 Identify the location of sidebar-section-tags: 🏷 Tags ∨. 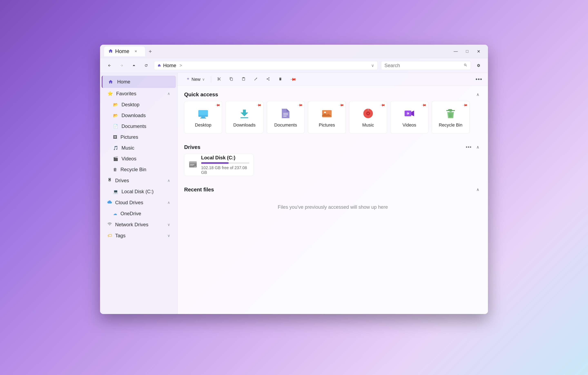
(139, 236).